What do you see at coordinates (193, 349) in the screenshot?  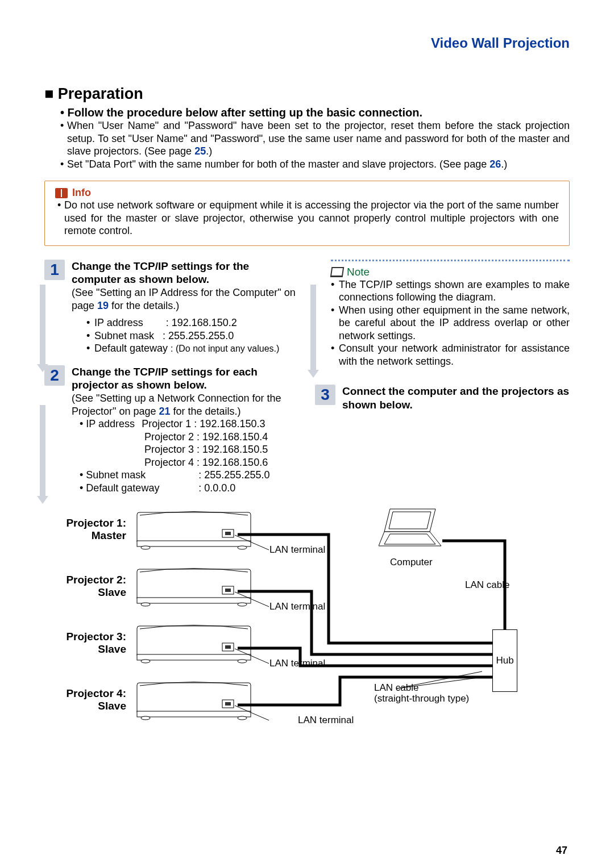 I see `s1-gw: Default gateway : (Do not input any valu…` at bounding box center [193, 349].